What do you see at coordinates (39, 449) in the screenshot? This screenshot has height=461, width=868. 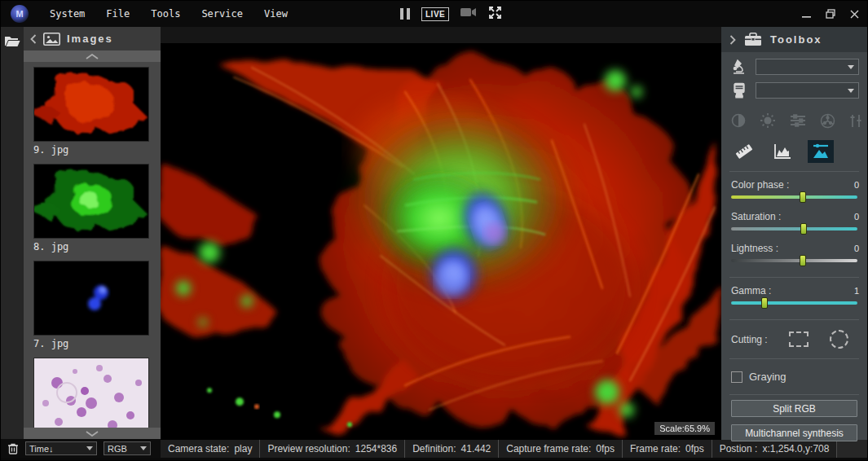 I see `sort-order-value: Time` at bounding box center [39, 449].